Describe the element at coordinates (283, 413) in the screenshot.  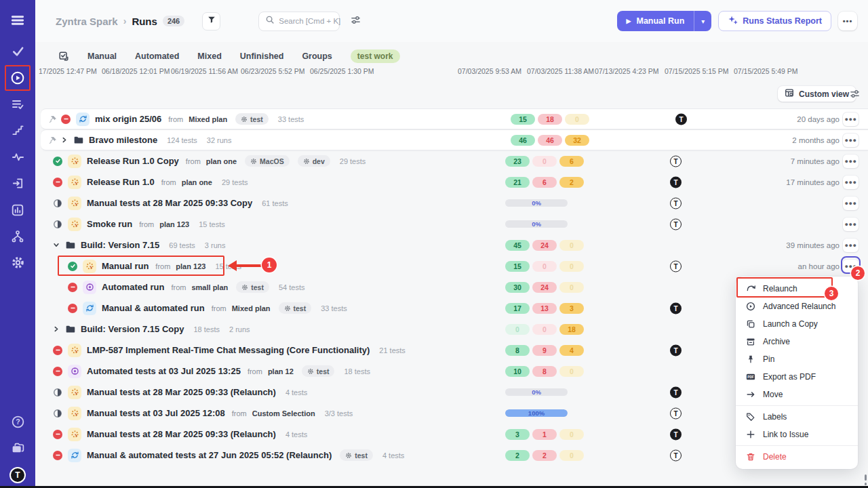
I see `run-plan-name: Custom Selection` at that location.